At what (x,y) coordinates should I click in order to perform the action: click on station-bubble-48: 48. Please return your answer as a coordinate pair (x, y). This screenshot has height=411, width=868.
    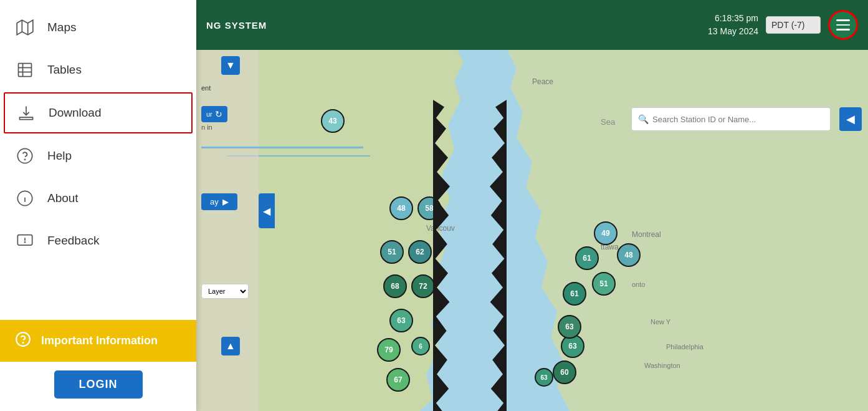
    Looking at the image, I should click on (401, 208).